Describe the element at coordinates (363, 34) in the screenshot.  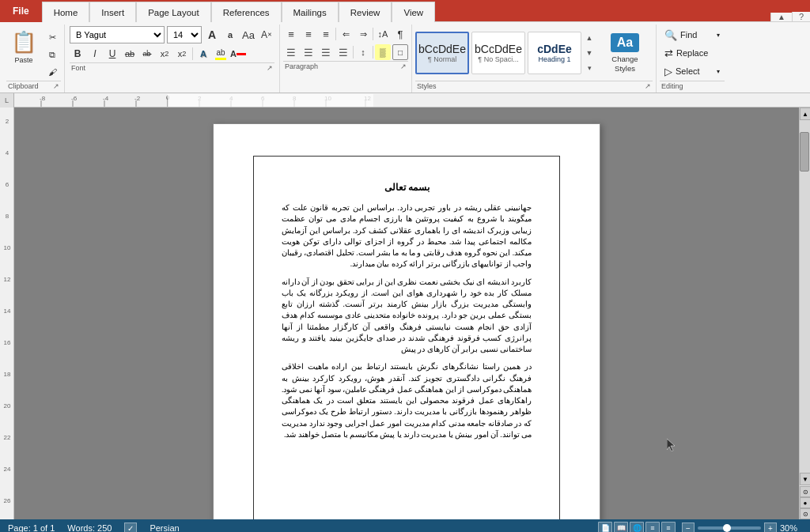
I see `increase-indent-button: ⇒` at that location.